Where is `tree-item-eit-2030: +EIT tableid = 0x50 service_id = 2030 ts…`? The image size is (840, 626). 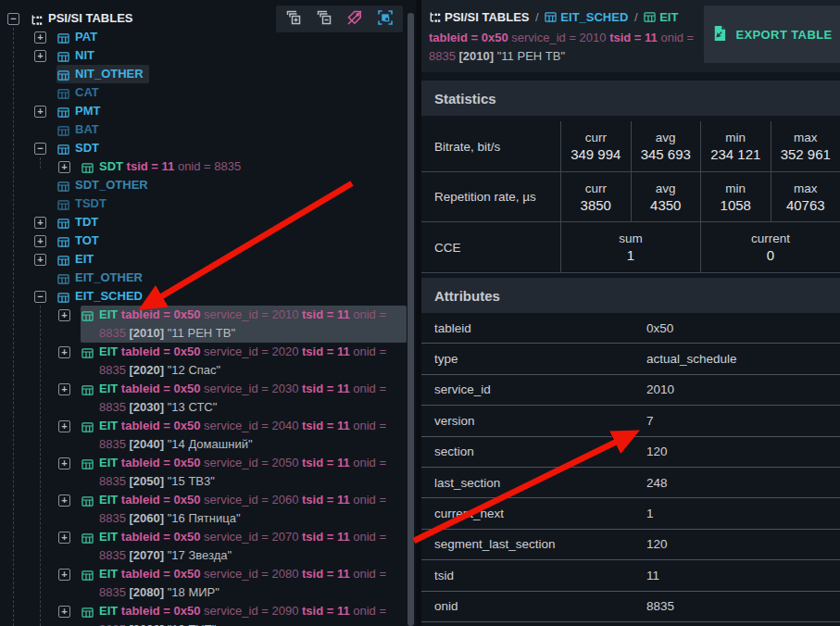
tree-item-eit-2030: +EIT tableid = 0x50 service_id = 2030 ts… is located at coordinates (207, 398).